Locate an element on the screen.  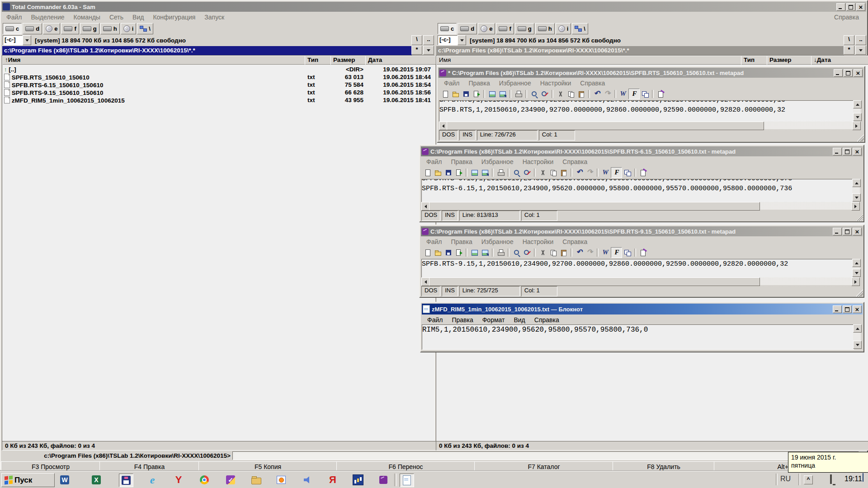
drive-combo: [-c-] is located at coordinates (13, 40).